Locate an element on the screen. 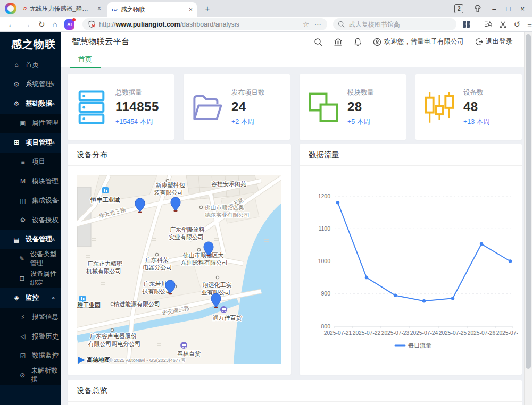  sidebar-item-device-type-mgmt: ✎设备类型管理 is located at coordinates (31, 259).